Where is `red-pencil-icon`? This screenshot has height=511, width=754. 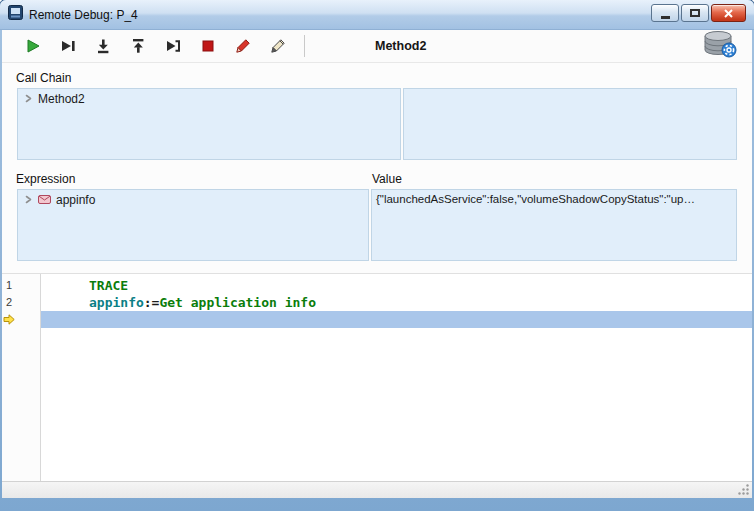 red-pencil-icon is located at coordinates (243, 46).